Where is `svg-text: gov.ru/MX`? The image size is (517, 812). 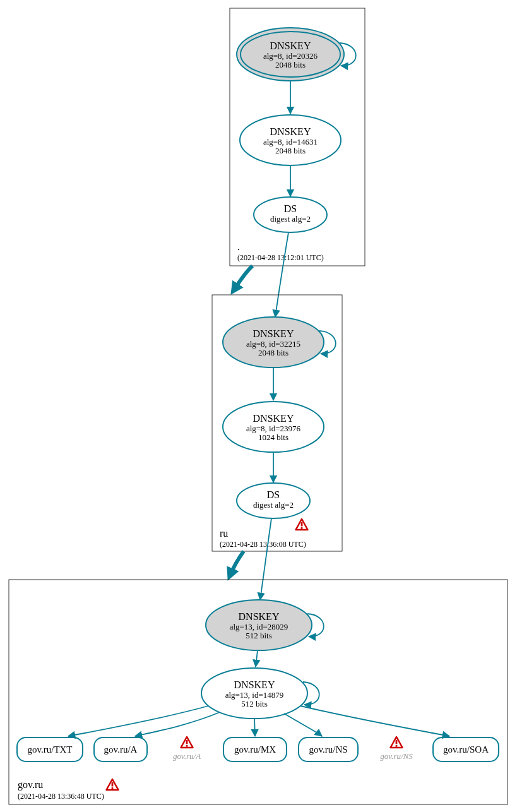
svg-text: gov.ru/MX is located at coordinates (255, 749).